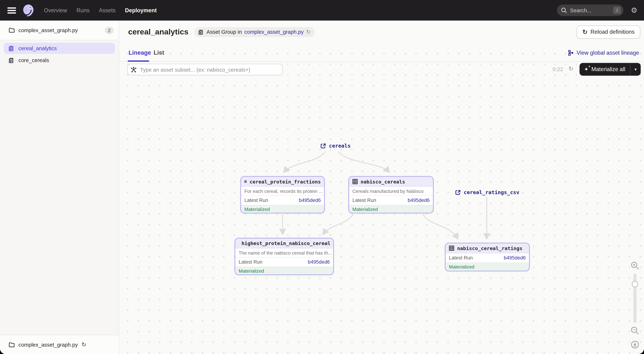  I want to click on sidebar-item-label: cereal_analytics, so click(38, 48).